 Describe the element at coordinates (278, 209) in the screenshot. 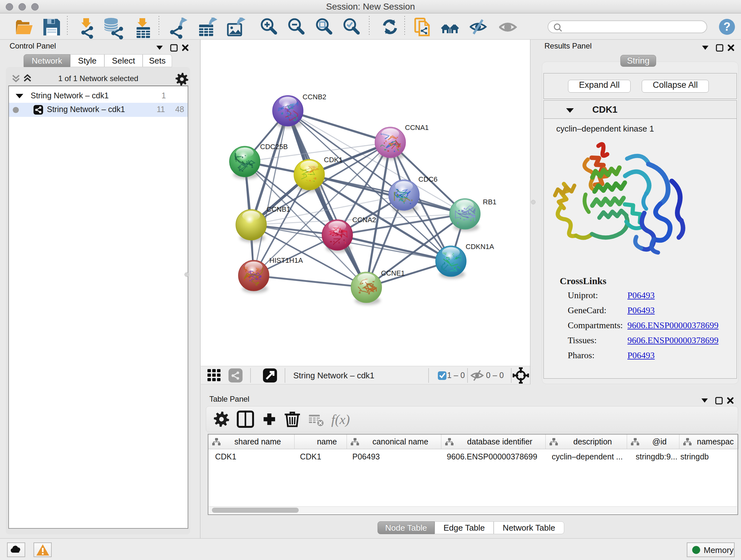

I see `svg-text: CCNB1` at that location.